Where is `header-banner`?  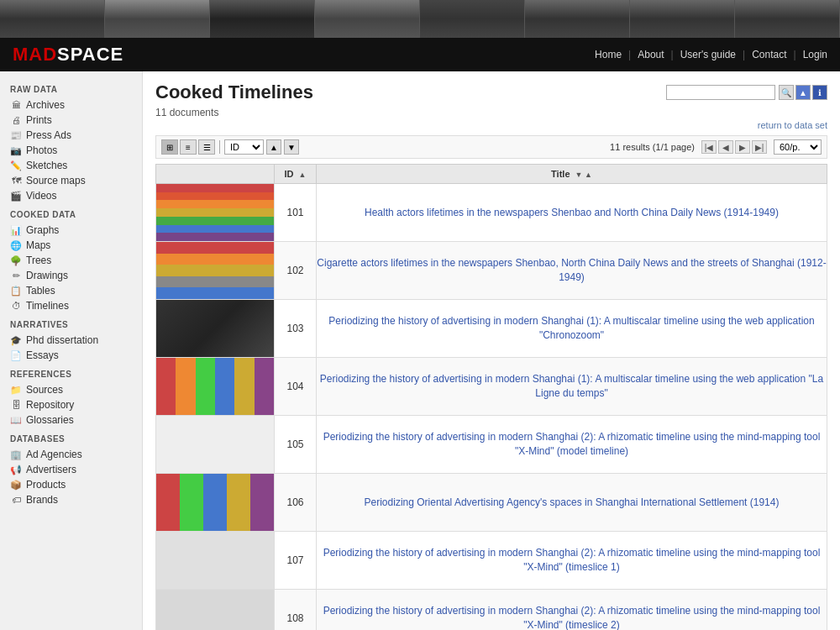
header-banner is located at coordinates (420, 18).